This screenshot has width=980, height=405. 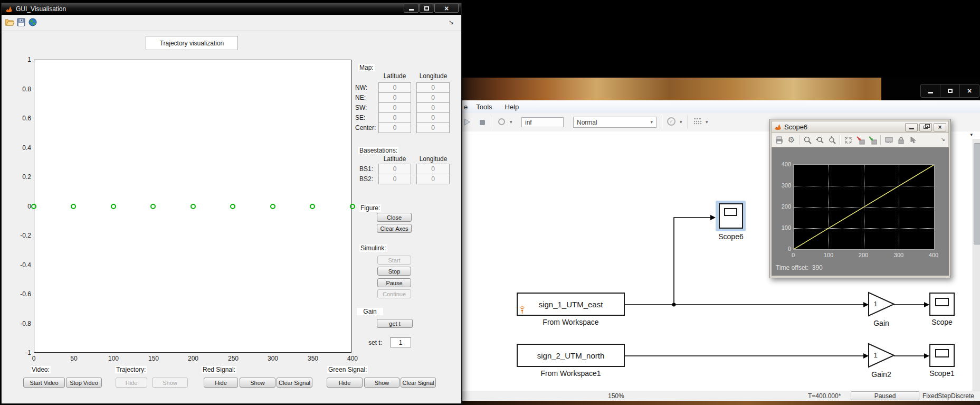 What do you see at coordinates (394, 294) in the screenshot?
I see `simulink-continue-button: Continue` at bounding box center [394, 294].